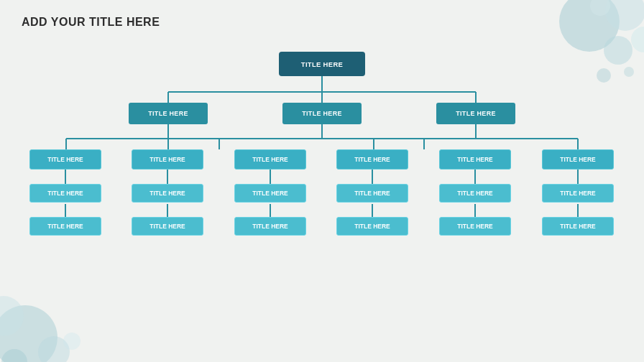 The width and height of the screenshot is (644, 362). I want to click on node-l2-4-label: TITLE HERE, so click(475, 159).